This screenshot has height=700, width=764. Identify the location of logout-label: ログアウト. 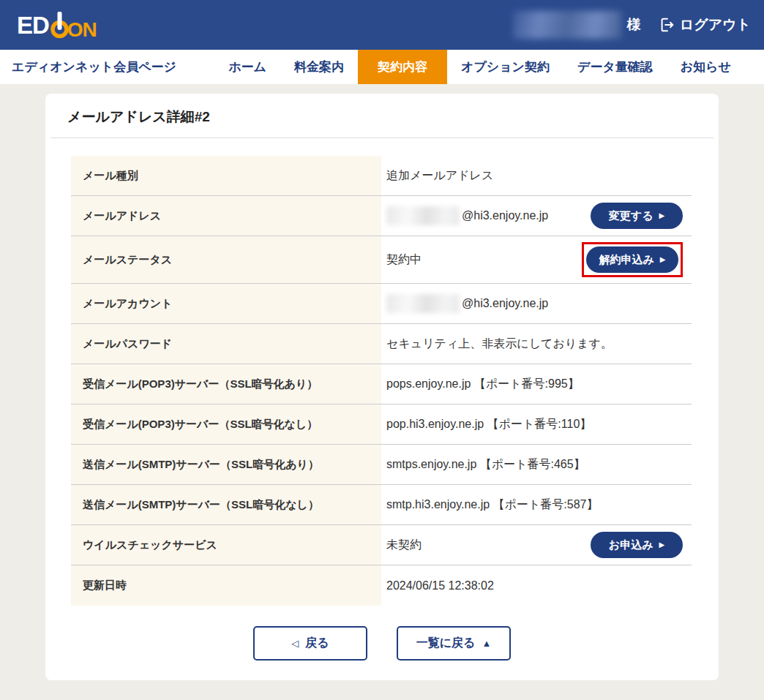
(716, 25).